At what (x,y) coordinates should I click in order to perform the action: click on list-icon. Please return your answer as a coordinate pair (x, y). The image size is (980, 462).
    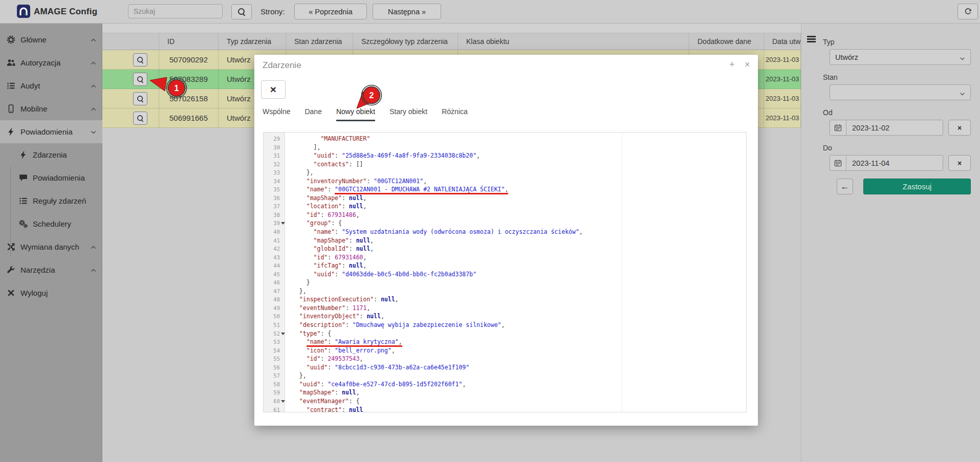
    Looking at the image, I should click on (24, 201).